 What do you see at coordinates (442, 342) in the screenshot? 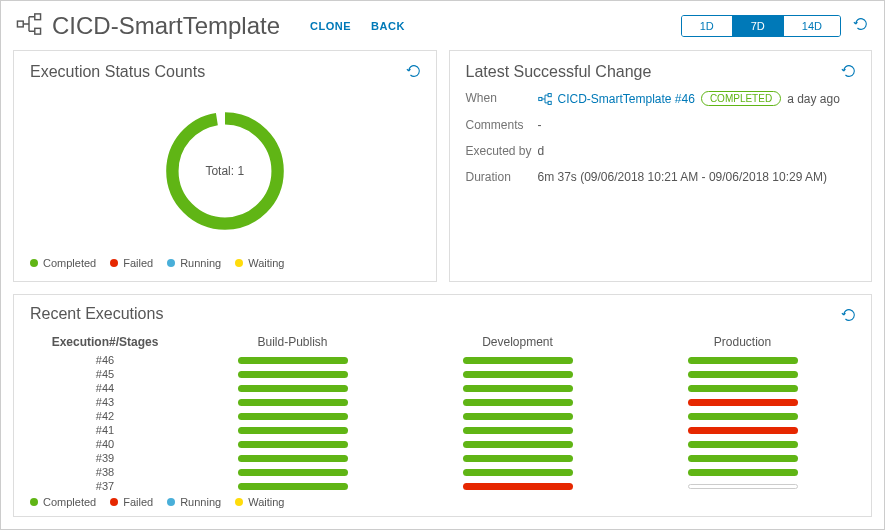
I see `table-header: Execution#/Stages Build-Publish Developm…` at bounding box center [442, 342].